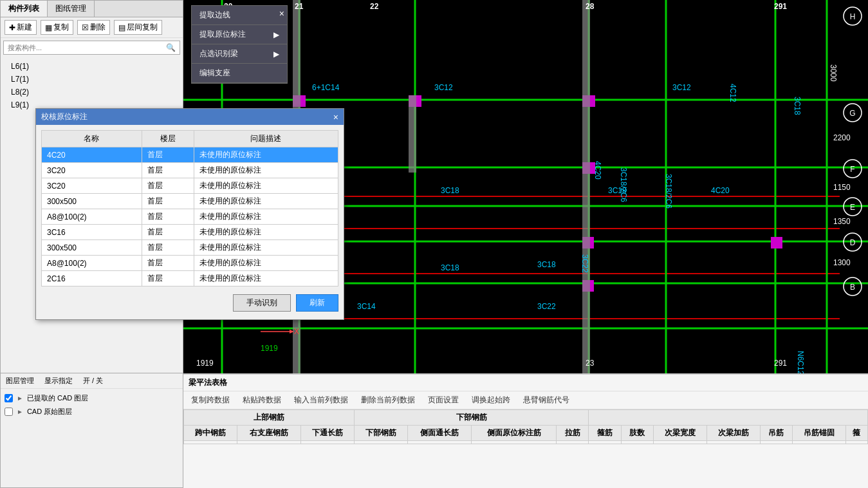 The image size is (868, 488). I want to click on svg-text: E, so click(853, 207).